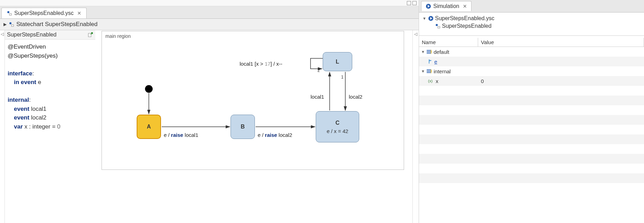 This screenshot has width=644, height=223. Describe the element at coordinates (337, 62) in the screenshot. I see `state-l: L` at that location.